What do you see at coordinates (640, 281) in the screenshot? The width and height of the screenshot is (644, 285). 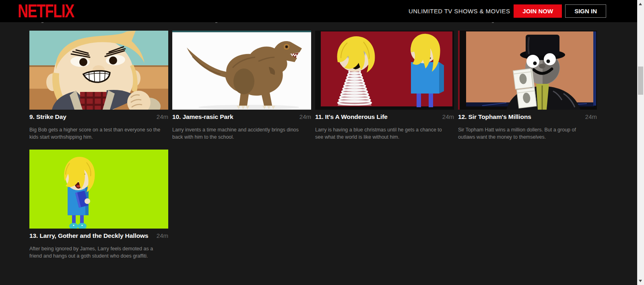 I see `scroll-down-arrow-icon` at bounding box center [640, 281].